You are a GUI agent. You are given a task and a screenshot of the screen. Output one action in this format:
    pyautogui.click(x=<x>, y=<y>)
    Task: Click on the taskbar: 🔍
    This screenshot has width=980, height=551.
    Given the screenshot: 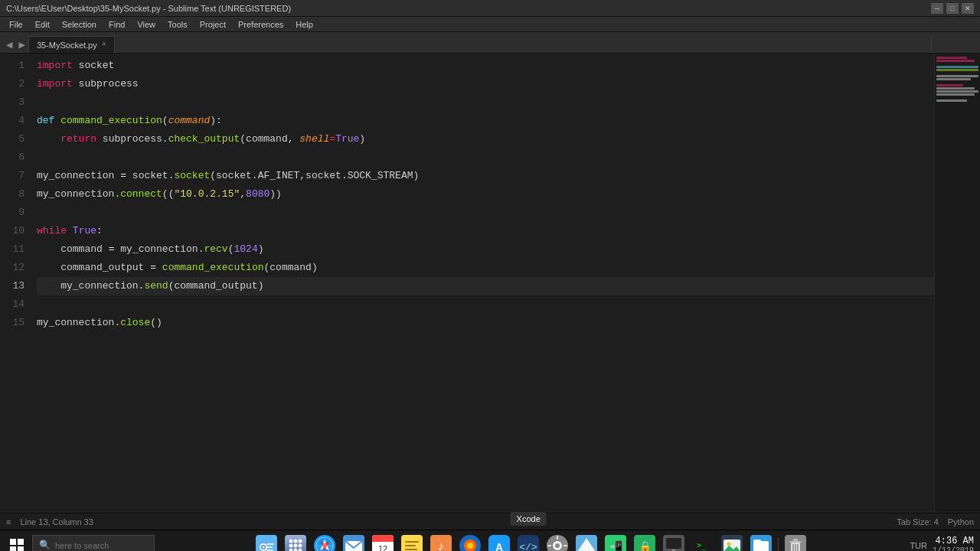 What is the action you would take?
    pyautogui.click(x=490, y=540)
    